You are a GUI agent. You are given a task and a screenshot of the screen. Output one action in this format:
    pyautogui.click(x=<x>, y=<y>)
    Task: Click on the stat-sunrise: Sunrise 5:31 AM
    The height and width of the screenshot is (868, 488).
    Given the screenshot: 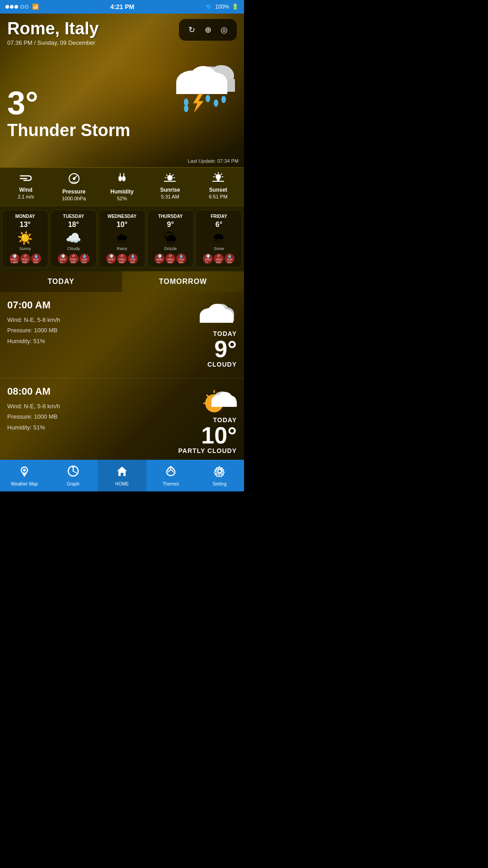 What is the action you would take?
    pyautogui.click(x=170, y=187)
    